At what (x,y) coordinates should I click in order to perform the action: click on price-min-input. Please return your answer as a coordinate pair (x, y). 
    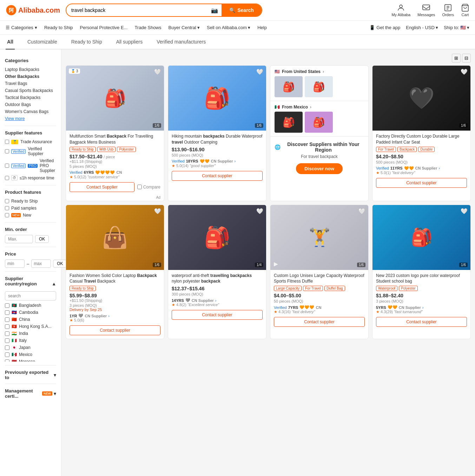
    Looking at the image, I should click on (15, 264).